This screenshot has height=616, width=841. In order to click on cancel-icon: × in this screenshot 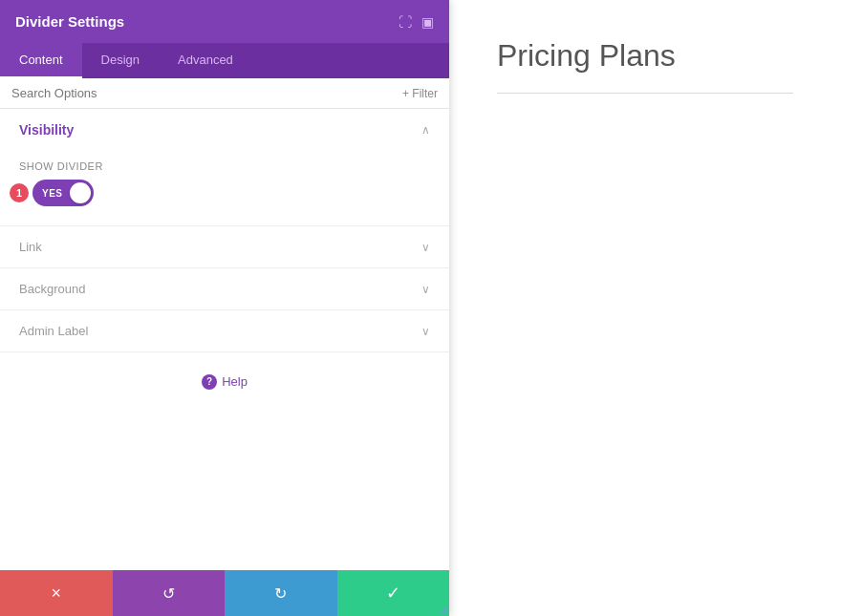, I will do `click(55, 594)`.